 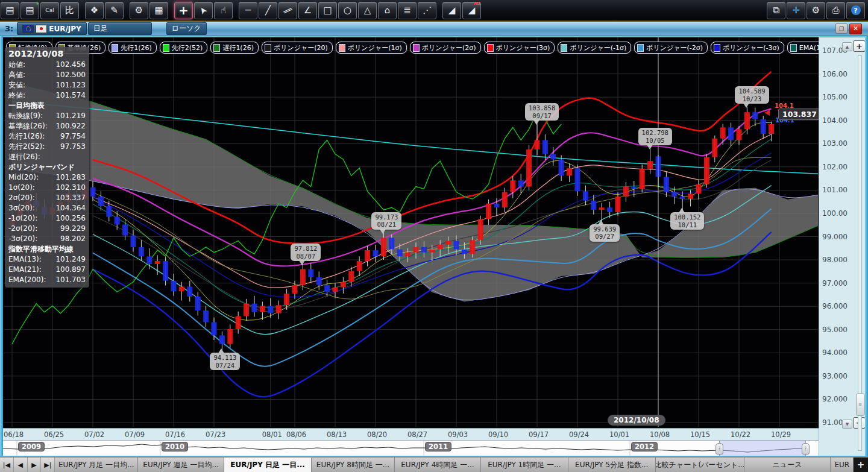 What do you see at coordinates (35, 465) in the screenshot?
I see `next-chart-button: ▶` at bounding box center [35, 465].